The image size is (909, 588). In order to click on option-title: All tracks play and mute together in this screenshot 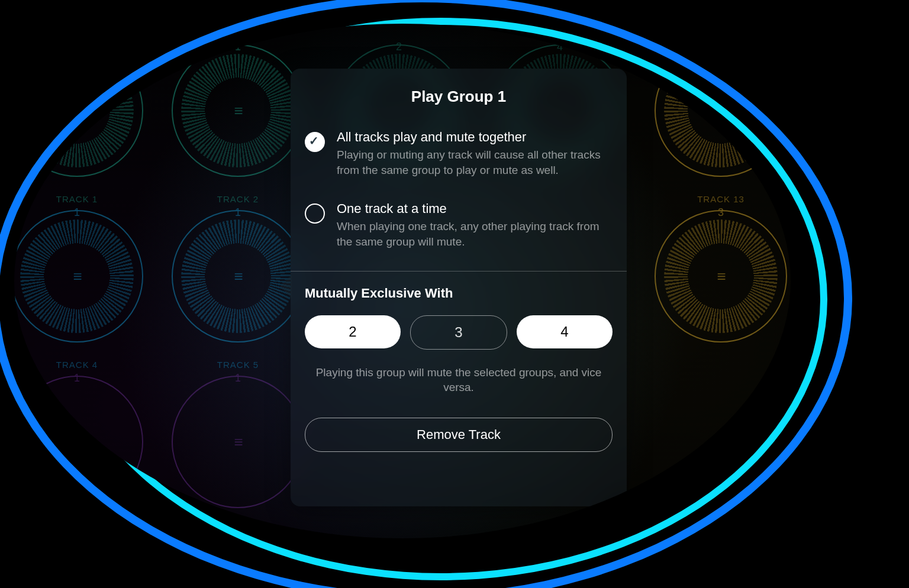, I will do `click(475, 137)`.